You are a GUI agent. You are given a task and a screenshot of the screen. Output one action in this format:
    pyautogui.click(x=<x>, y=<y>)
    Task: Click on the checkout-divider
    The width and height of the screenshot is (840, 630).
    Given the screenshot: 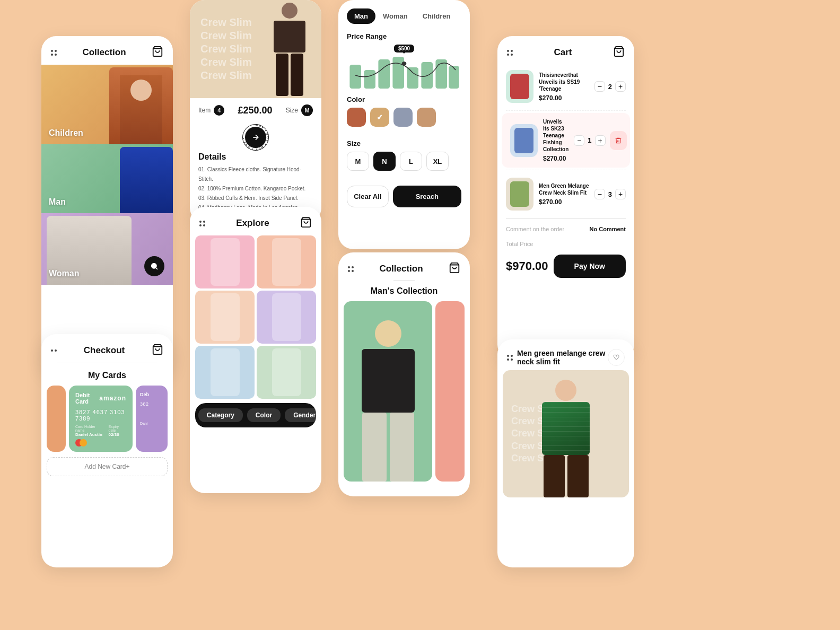 What is the action you would take?
    pyautogui.click(x=107, y=363)
    